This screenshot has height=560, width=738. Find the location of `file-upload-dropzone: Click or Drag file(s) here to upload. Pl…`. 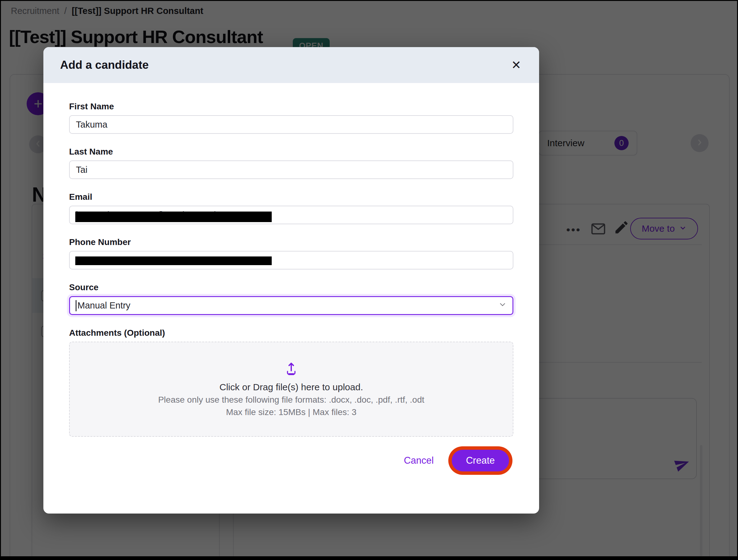

file-upload-dropzone: Click or Drag file(s) here to upload. Pl… is located at coordinates (291, 389).